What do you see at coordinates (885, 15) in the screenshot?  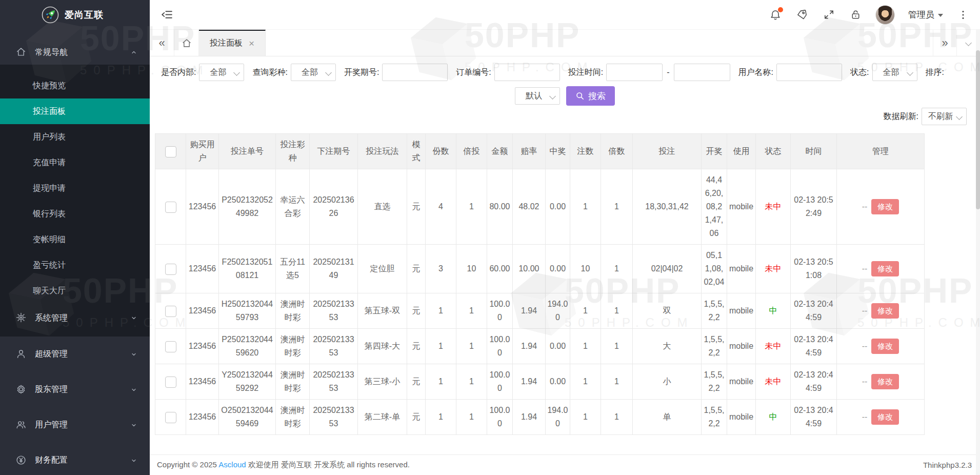 I see `avatar` at bounding box center [885, 15].